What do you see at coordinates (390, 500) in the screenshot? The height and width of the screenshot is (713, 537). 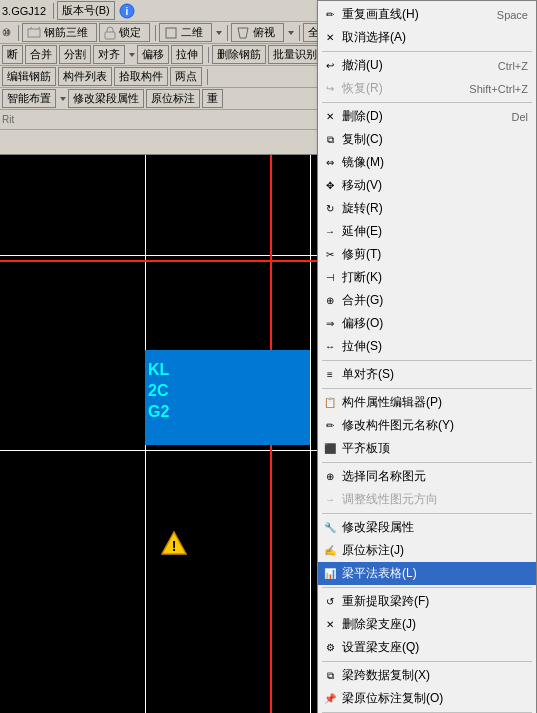 I see `adj_line-label: 调整线性图元方向` at bounding box center [390, 500].